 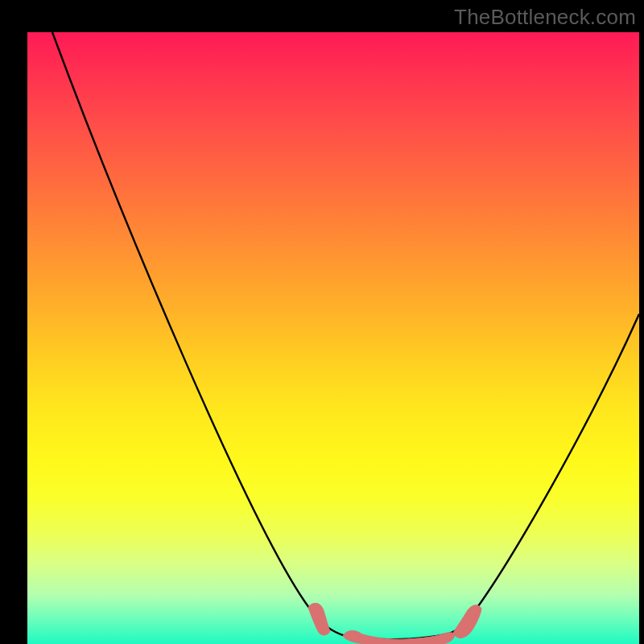 I want to click on marker-right, so click(x=467, y=621).